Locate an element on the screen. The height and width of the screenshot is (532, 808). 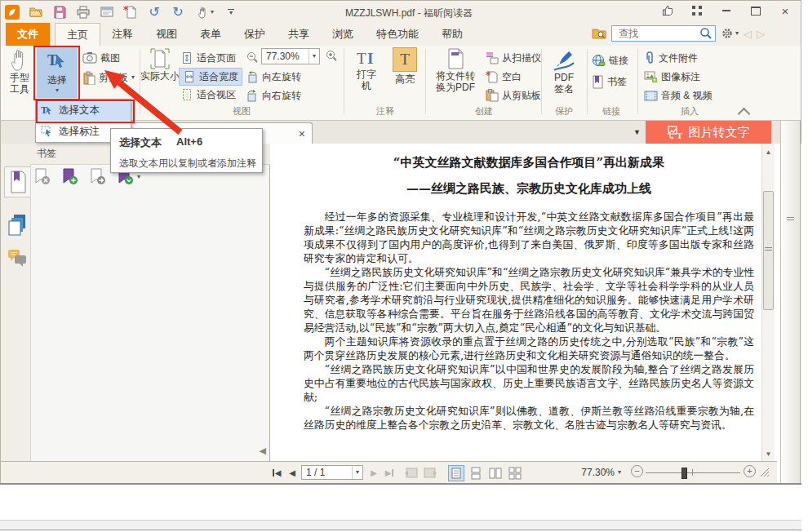
scroll-down-icon: ▼ is located at coordinates (769, 454).